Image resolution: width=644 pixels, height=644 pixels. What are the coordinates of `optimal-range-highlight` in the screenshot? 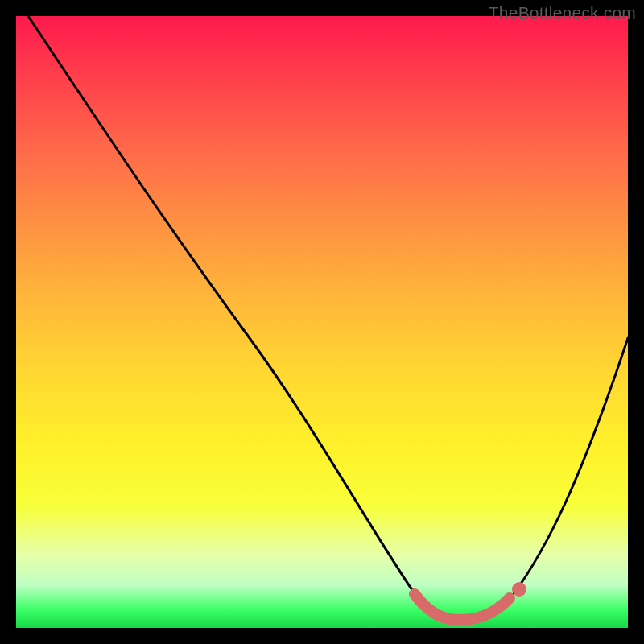 It's located at (462, 607).